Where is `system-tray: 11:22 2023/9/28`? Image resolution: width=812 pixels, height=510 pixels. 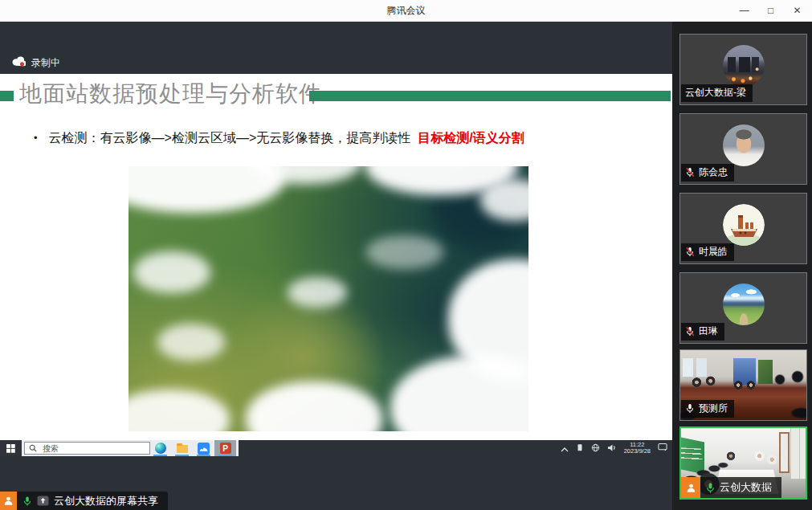
system-tray: 11:22 2023/9/28 is located at coordinates (614, 448).